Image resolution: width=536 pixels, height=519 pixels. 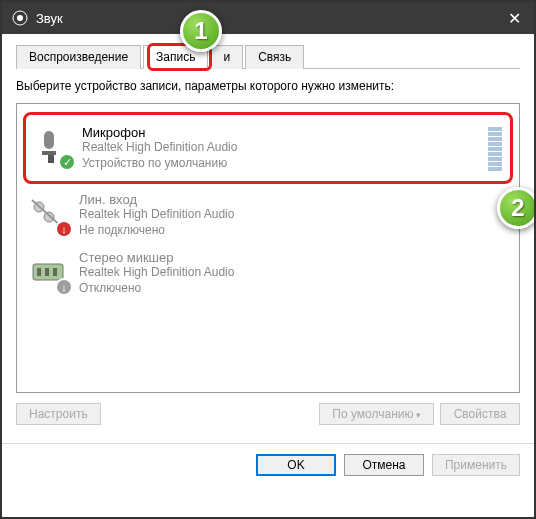 I want to click on microphone-icon: ✓, so click(x=51, y=146).